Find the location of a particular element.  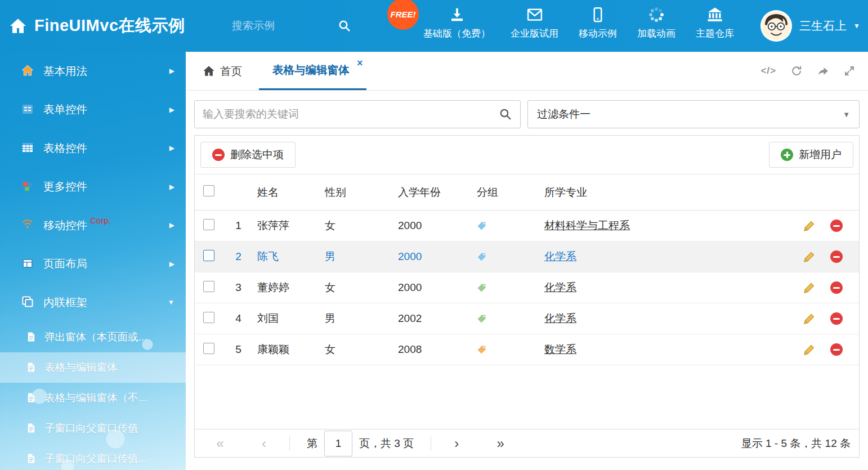

sidebar-item: 更多控件 ▶ is located at coordinates (93, 187).